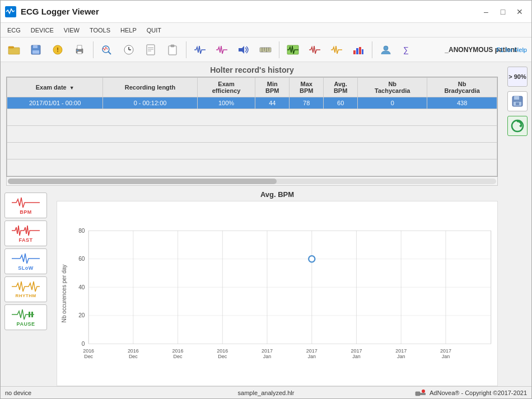 The image size is (532, 399). What do you see at coordinates (386, 50) in the screenshot?
I see `user-button` at bounding box center [386, 50].